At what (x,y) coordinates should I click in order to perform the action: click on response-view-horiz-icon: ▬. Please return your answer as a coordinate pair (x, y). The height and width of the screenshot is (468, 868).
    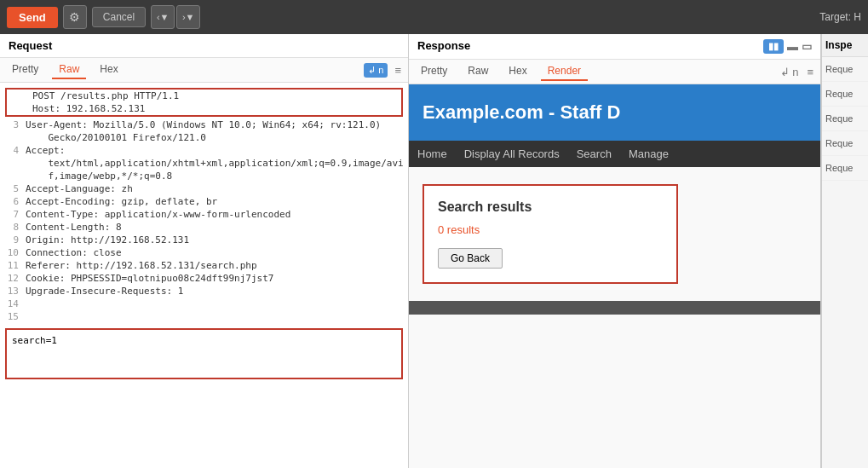
    Looking at the image, I should click on (792, 46).